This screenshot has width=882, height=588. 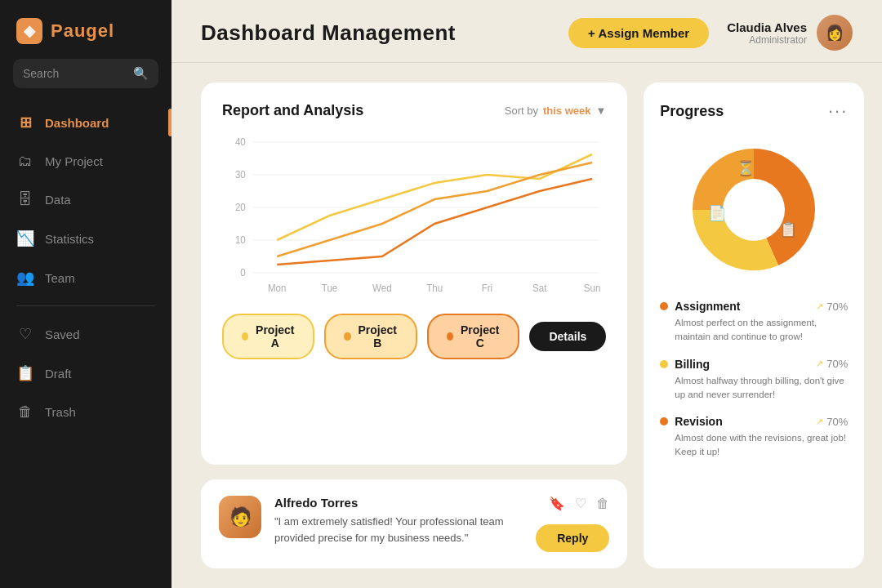 I want to click on sidebar-item-label: Data, so click(x=58, y=199).